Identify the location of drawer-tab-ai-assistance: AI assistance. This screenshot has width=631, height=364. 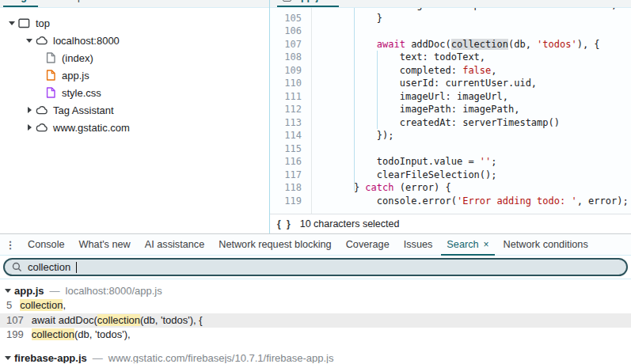
(174, 245).